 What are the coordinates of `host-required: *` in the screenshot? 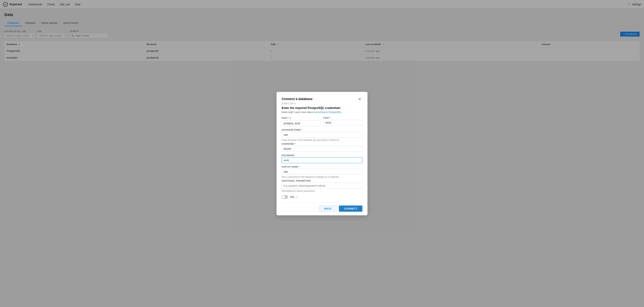 It's located at (289, 118).